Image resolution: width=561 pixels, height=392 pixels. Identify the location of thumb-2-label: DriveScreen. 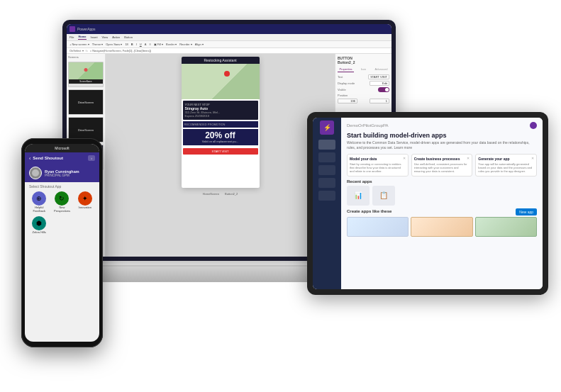
(86, 102).